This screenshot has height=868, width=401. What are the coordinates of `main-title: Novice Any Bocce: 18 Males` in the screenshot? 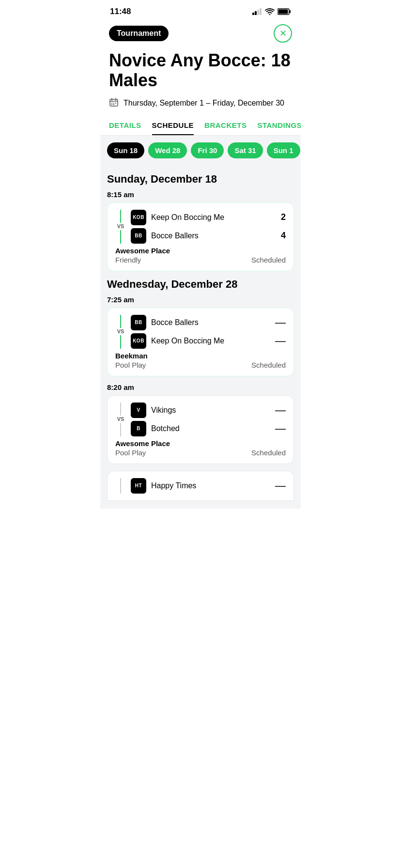 It's located at (200, 71).